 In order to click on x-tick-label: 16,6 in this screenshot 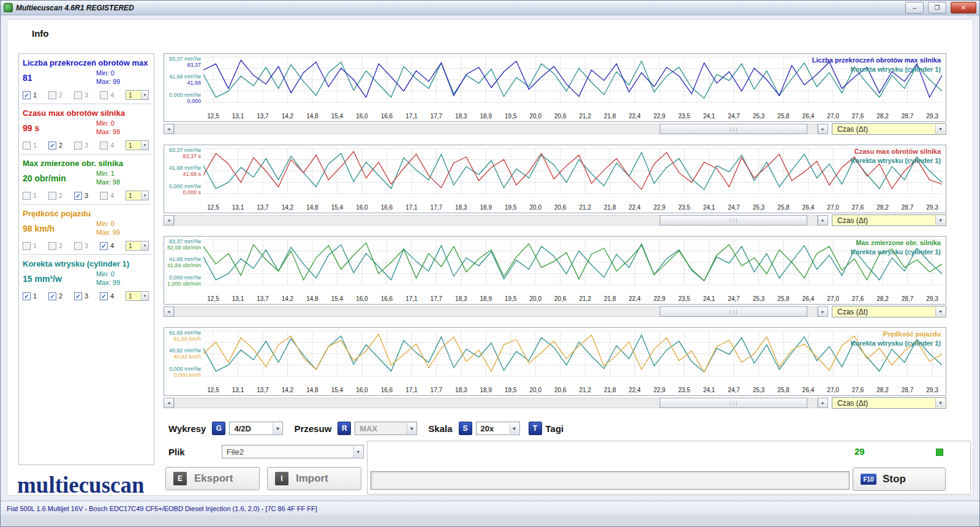, I will do `click(387, 299)`.